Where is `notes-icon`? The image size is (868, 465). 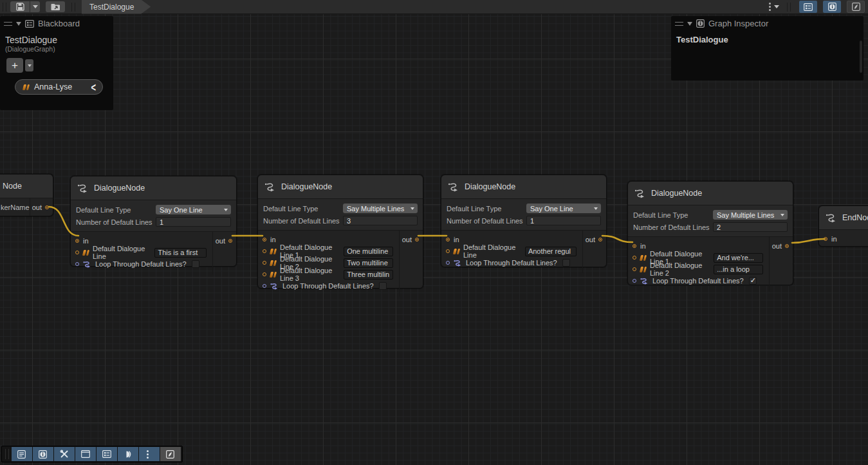 notes-icon is located at coordinates (22, 455).